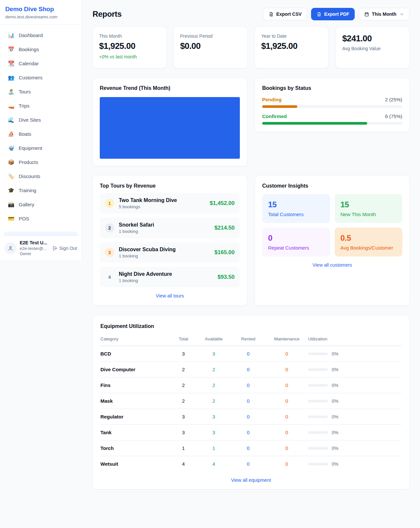 The width and height of the screenshot is (420, 528). I want to click on tour-row: 4 Night Dive Adventure 1 booking $93.50, so click(170, 277).